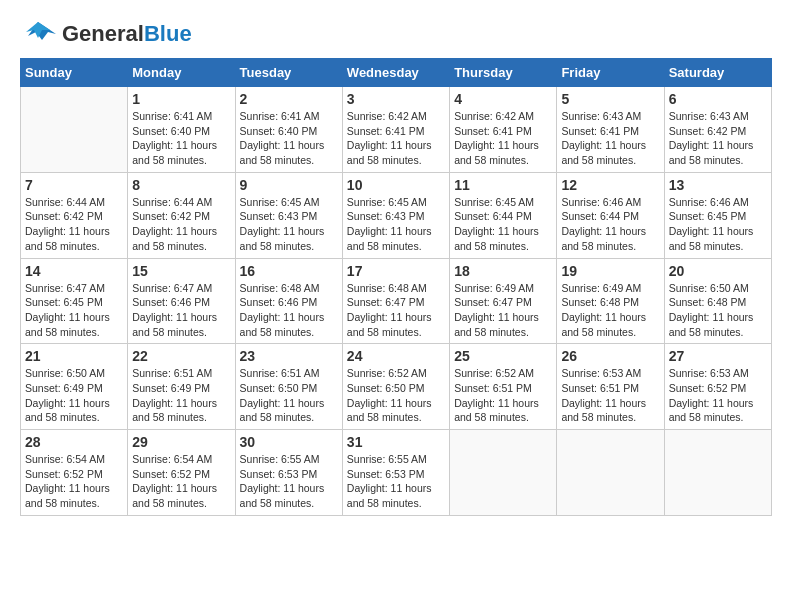 This screenshot has width=792, height=612. I want to click on day-info: Sunrise: 6:41 AM Sunset: 6:40 PM Dayligh…, so click(289, 138).